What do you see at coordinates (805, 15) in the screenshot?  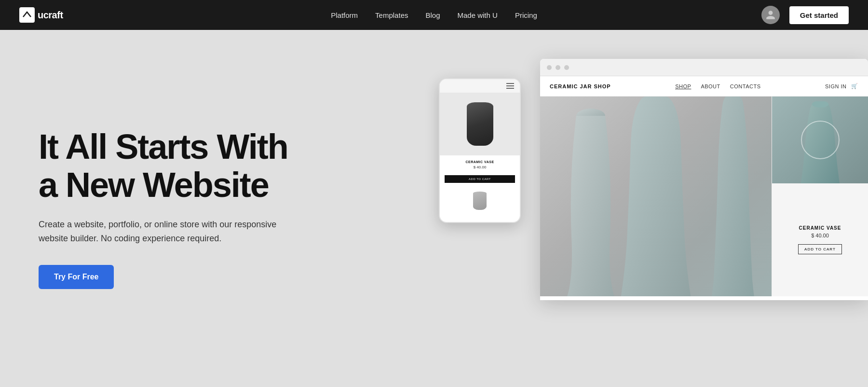 I see `navbar-right: Get started` at bounding box center [805, 15].